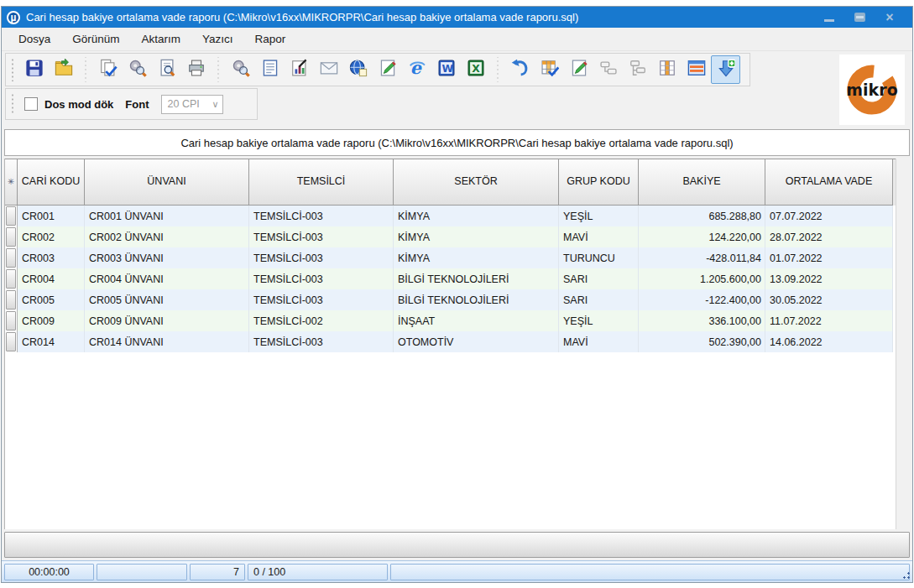 This screenshot has height=588, width=914. I want to click on header-temsilci: TEMSİLCİ, so click(321, 183).